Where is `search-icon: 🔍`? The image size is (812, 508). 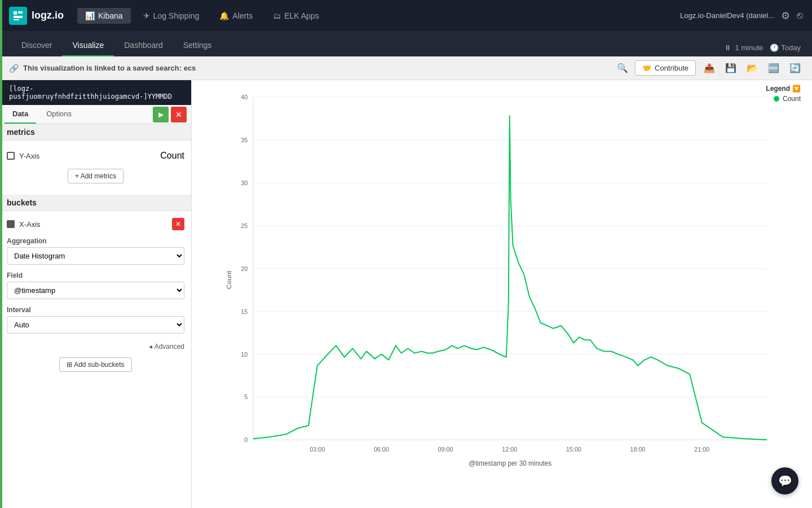 search-icon: 🔍 is located at coordinates (623, 68).